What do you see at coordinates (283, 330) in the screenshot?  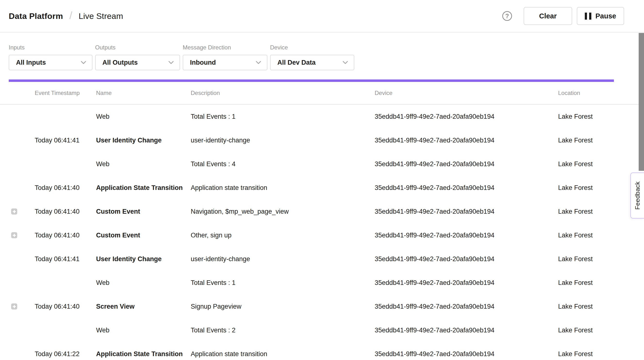 I see `event-description-cell: Total Events : 2` at bounding box center [283, 330].